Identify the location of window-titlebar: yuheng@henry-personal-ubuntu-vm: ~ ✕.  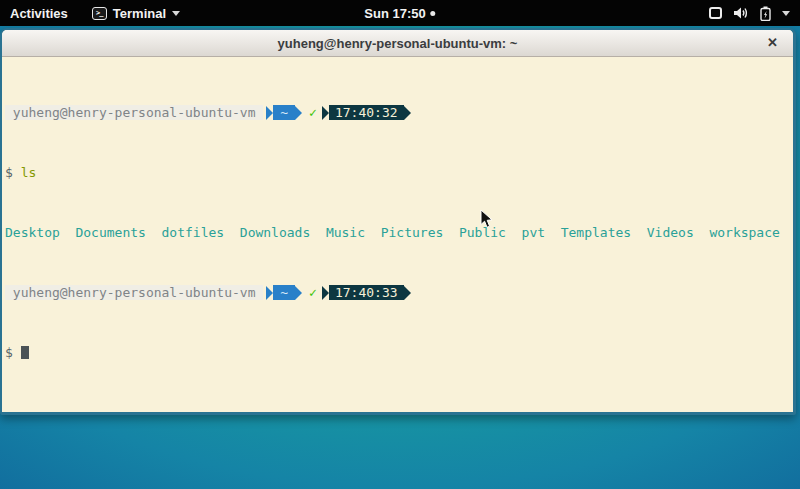
(398, 44).